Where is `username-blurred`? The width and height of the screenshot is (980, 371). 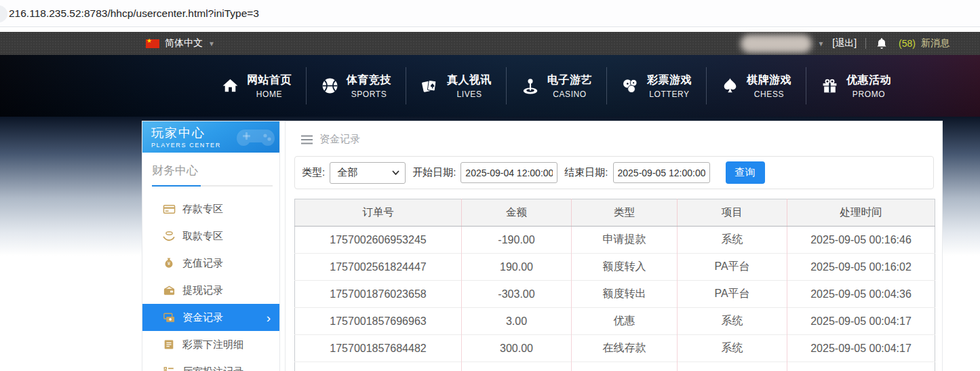 username-blurred is located at coordinates (776, 43).